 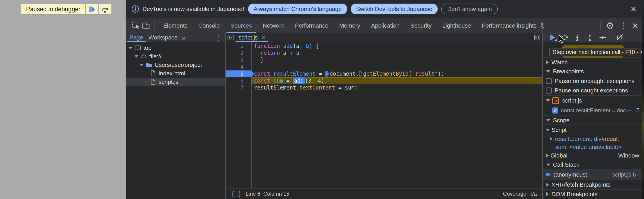 I want to click on tab-elements: Elements, so click(x=175, y=25).